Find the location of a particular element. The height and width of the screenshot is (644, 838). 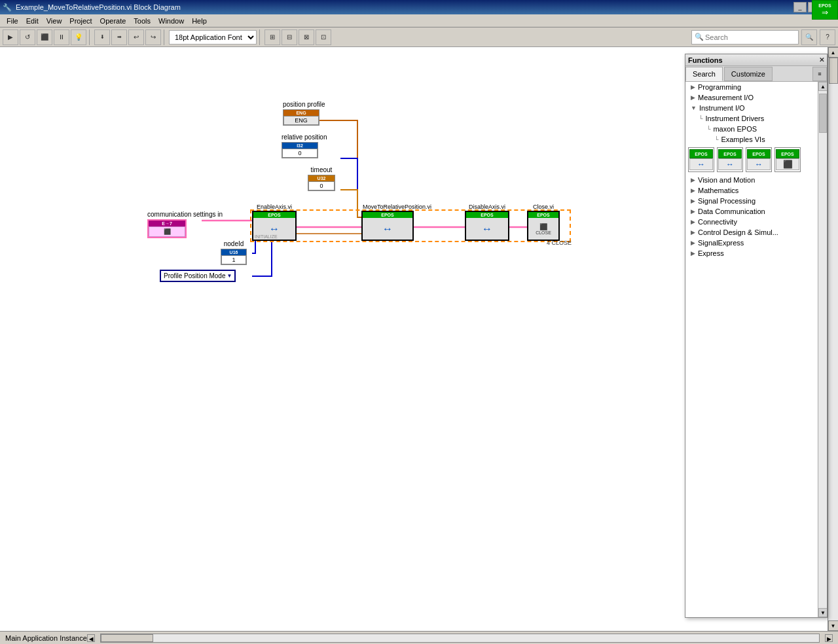

panel-title-bar: Functions ✕ is located at coordinates (756, 60).